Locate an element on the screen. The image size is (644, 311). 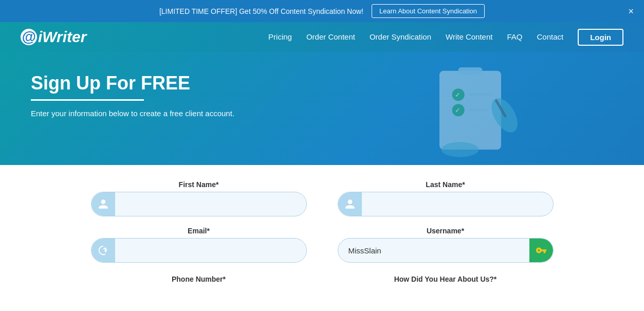
last-name-label: Last Name* is located at coordinates (446, 185).